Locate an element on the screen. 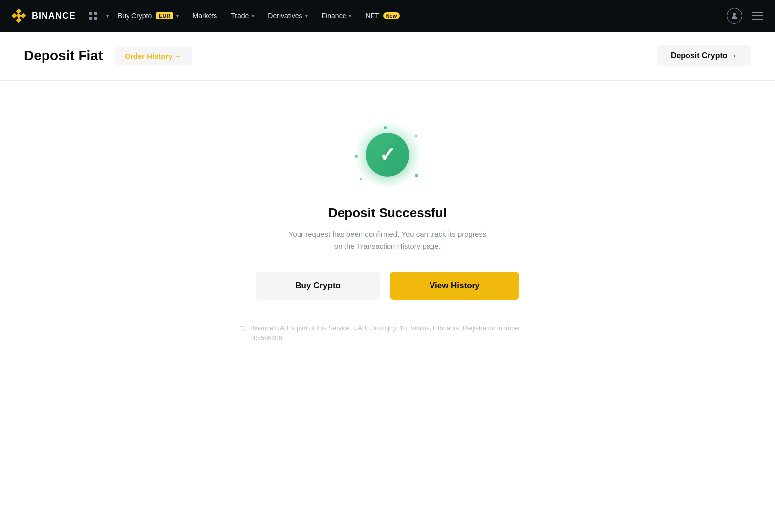  navbar: BINANCE ▾ Buy Crypto EUR ▾ Markets Trade… is located at coordinates (388, 16).